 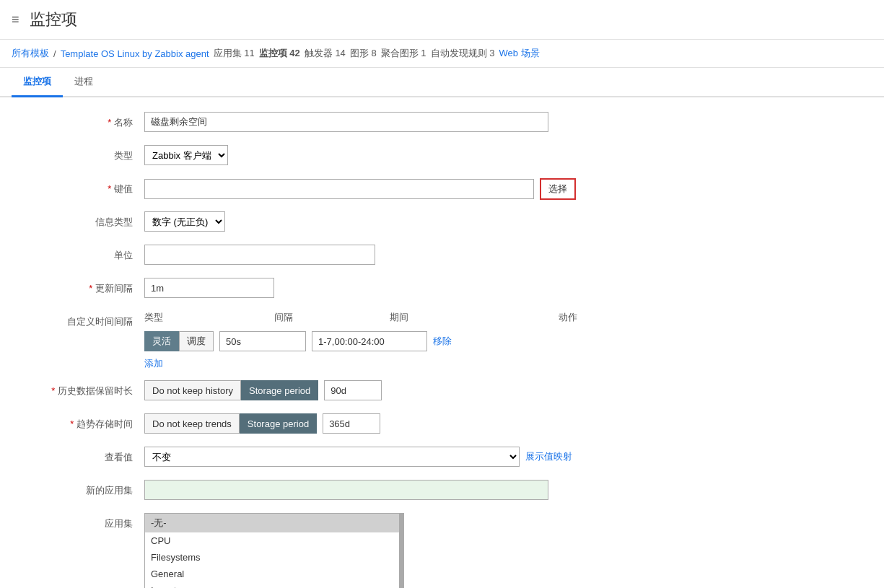 I want to click on history-btn-no-keep: Do not keep history, so click(x=193, y=390).